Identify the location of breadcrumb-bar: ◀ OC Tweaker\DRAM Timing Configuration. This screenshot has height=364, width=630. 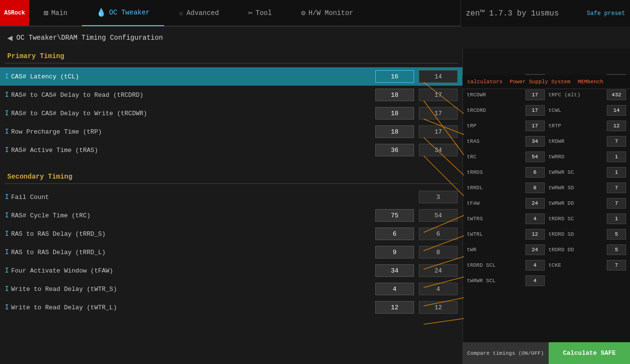
(315, 38).